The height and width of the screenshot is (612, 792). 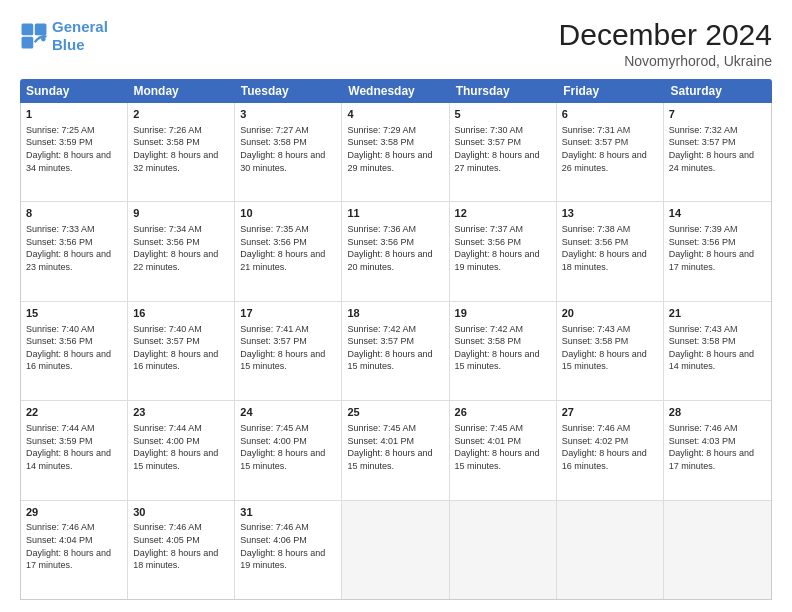 What do you see at coordinates (181, 546) in the screenshot?
I see `sun-info: Sunrise: 7:46 AMSunset: 4:05 PMDaylight:…` at bounding box center [181, 546].